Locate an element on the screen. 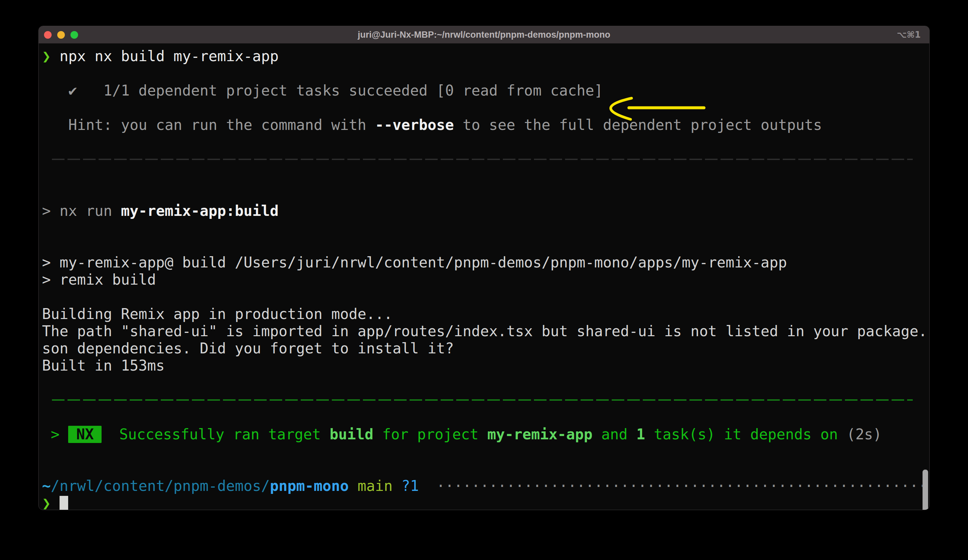  success-target-bold: build is located at coordinates (351, 434).